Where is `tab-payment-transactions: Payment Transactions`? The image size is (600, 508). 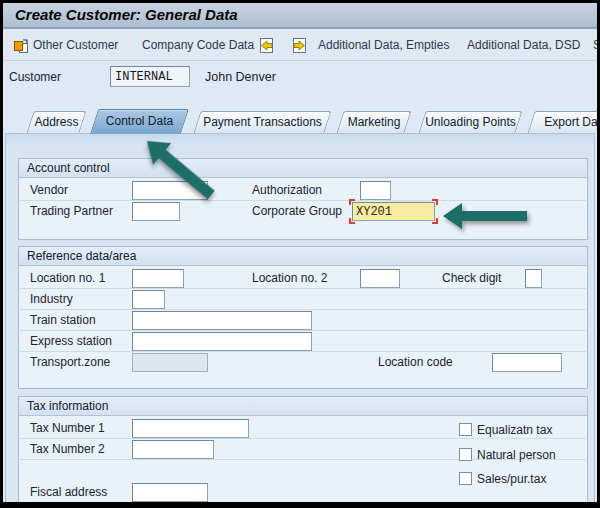
tab-payment-transactions: Payment Transactions is located at coordinates (262, 122).